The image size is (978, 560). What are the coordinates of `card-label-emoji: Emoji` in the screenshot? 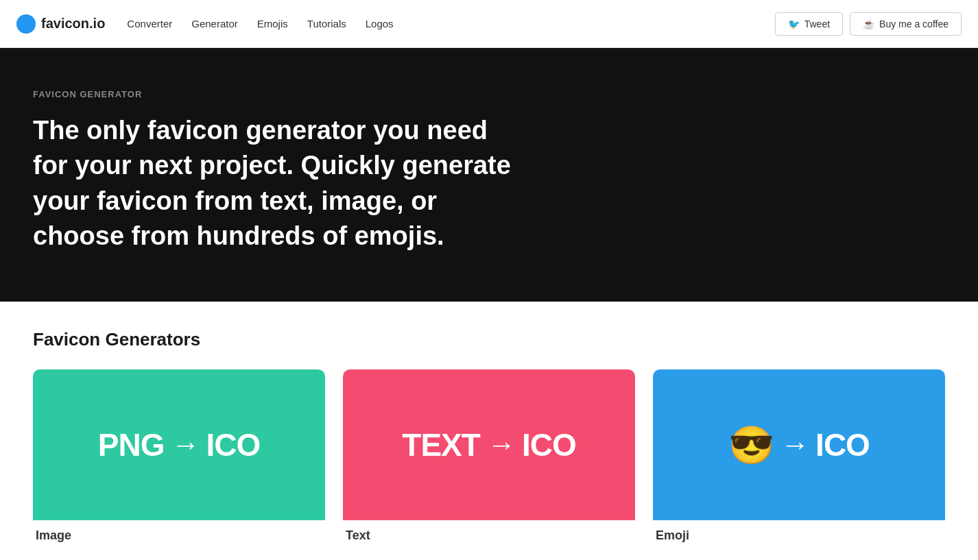 It's located at (799, 532).